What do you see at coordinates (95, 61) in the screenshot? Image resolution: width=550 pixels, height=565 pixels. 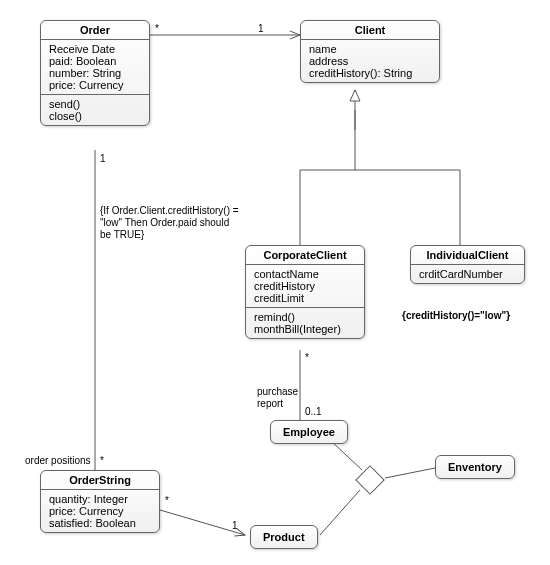 I see `attr: paid: Boolean` at bounding box center [95, 61].